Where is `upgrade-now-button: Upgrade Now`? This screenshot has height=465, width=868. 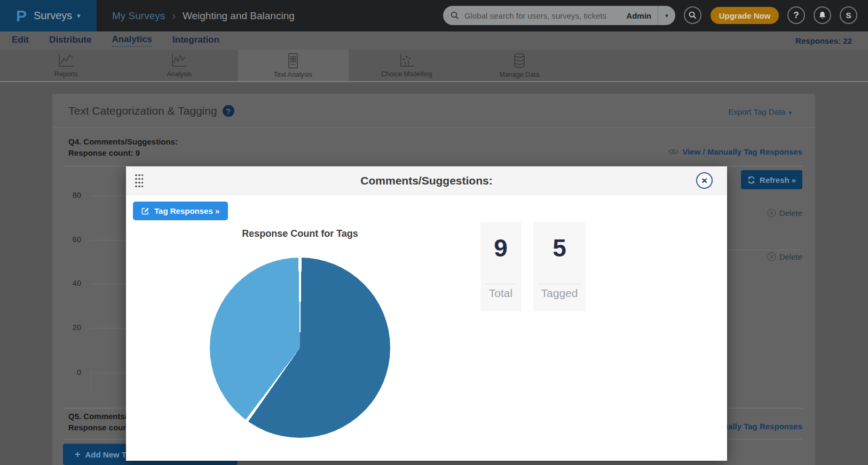 upgrade-now-button: Upgrade Now is located at coordinates (745, 15).